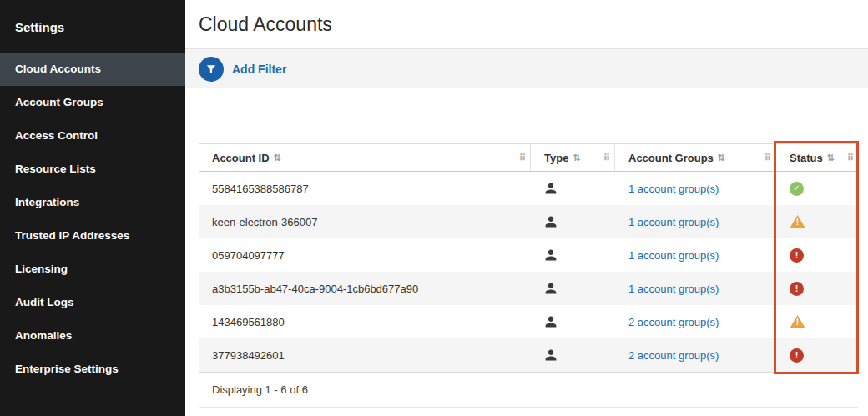 The width and height of the screenshot is (868, 416). I want to click on sidebar-item-anomalies: Anomalies, so click(93, 336).